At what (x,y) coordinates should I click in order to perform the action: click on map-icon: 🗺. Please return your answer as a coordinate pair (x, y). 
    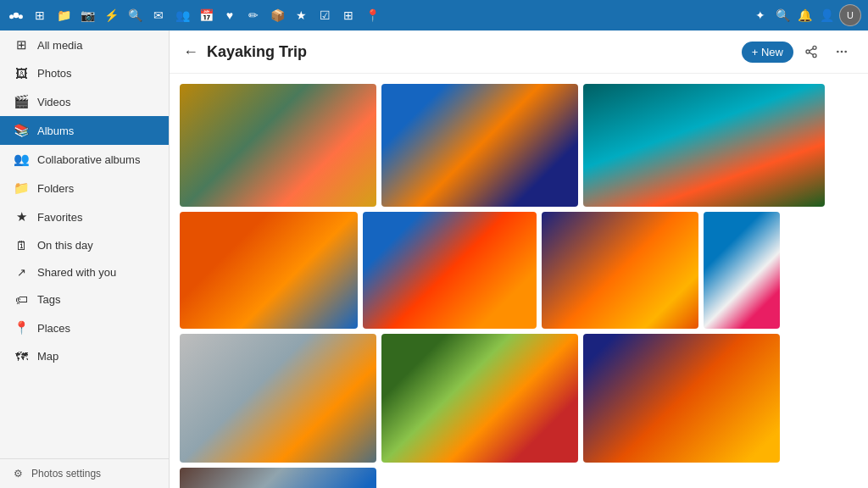
    Looking at the image, I should click on (21, 356).